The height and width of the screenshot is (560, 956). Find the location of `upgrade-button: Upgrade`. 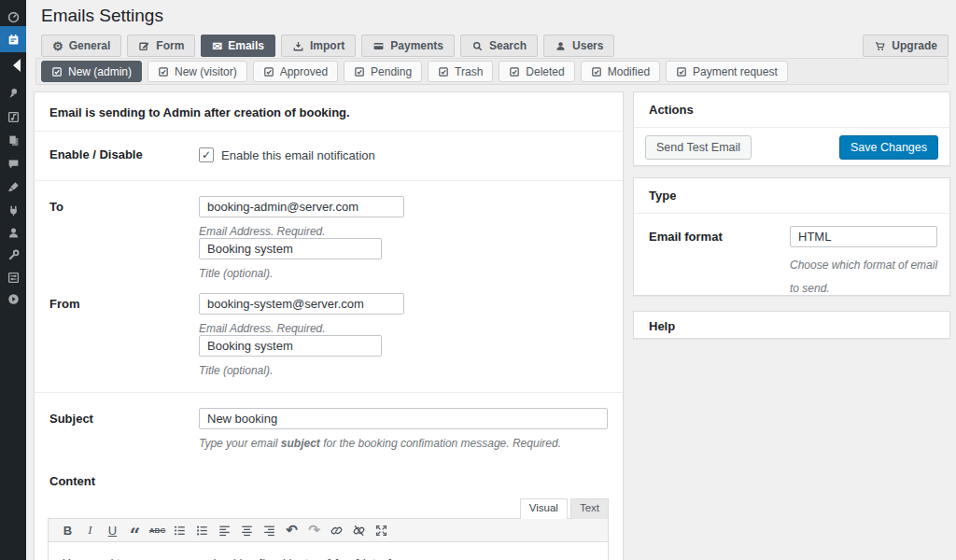

upgrade-button: Upgrade is located at coordinates (906, 46).